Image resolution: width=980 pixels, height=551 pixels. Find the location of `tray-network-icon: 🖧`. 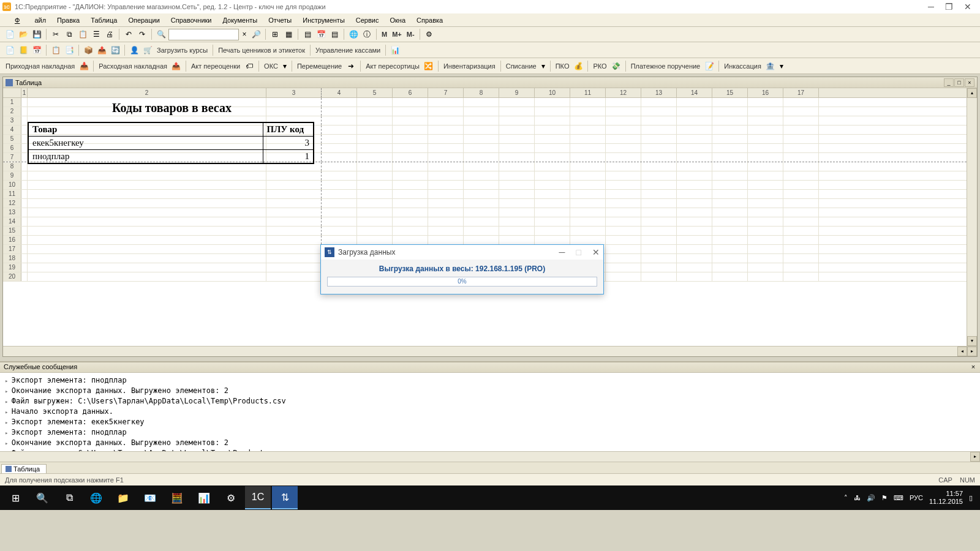

tray-network-icon: 🖧 is located at coordinates (858, 498).